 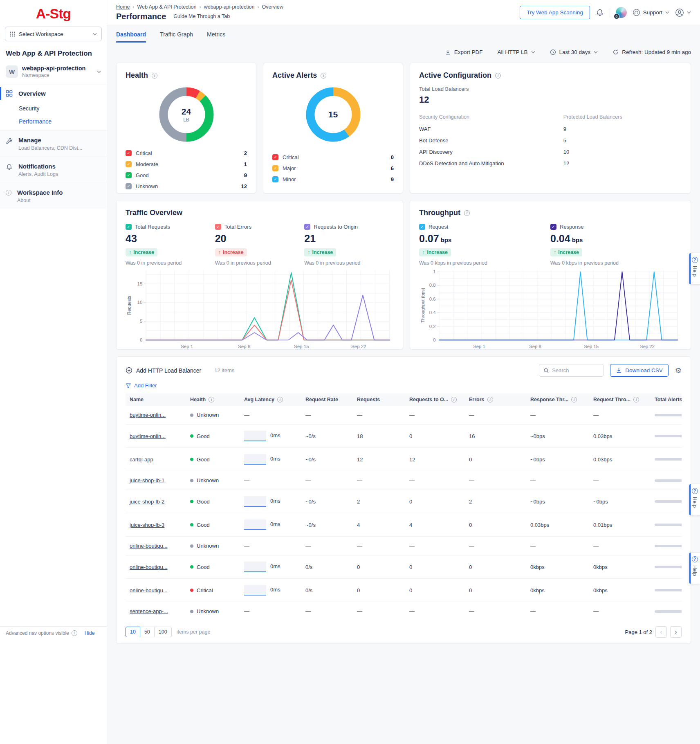 What do you see at coordinates (153, 227) in the screenshot?
I see `metric-label-text: Total Requests` at bounding box center [153, 227].